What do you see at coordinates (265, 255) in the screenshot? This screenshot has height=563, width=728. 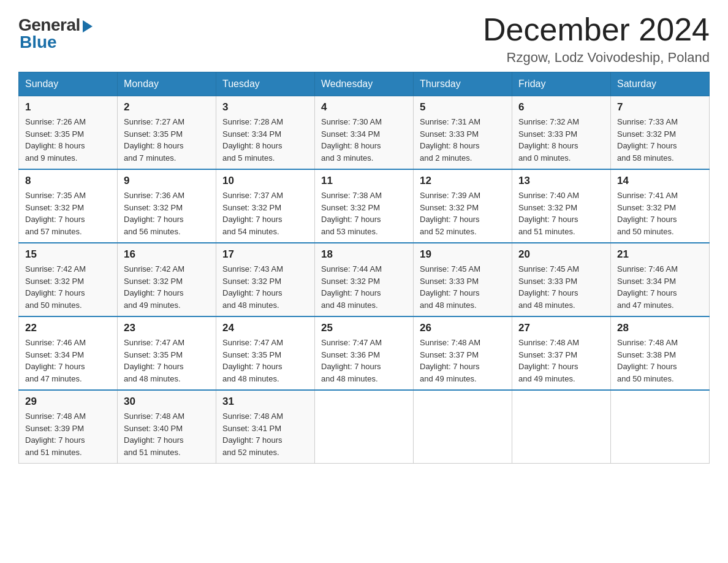 I see `day-number: 17` at bounding box center [265, 255].